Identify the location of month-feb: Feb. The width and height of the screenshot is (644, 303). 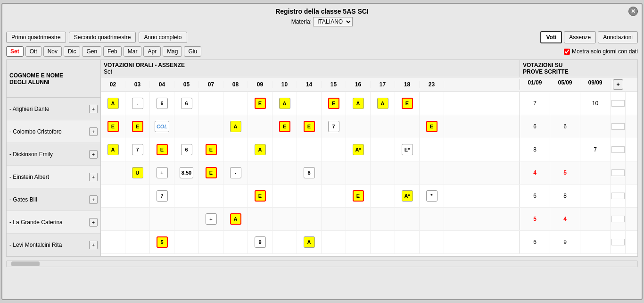
(112, 51).